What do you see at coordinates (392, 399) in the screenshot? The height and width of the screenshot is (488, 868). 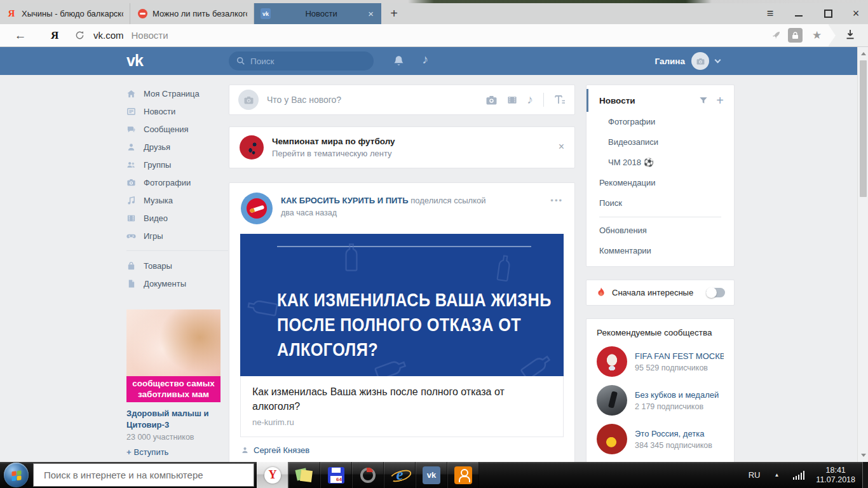 I see `link-title: Как изменилась Ваша жизнь после полного …` at bounding box center [392, 399].